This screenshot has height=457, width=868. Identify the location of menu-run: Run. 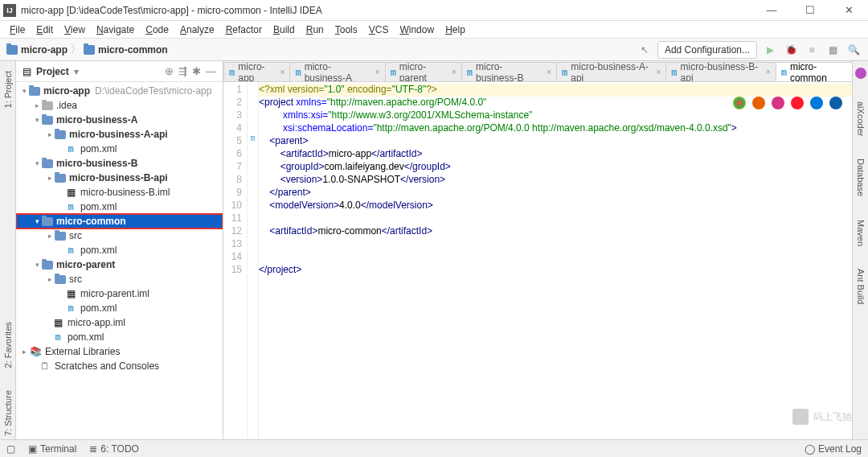
(315, 30).